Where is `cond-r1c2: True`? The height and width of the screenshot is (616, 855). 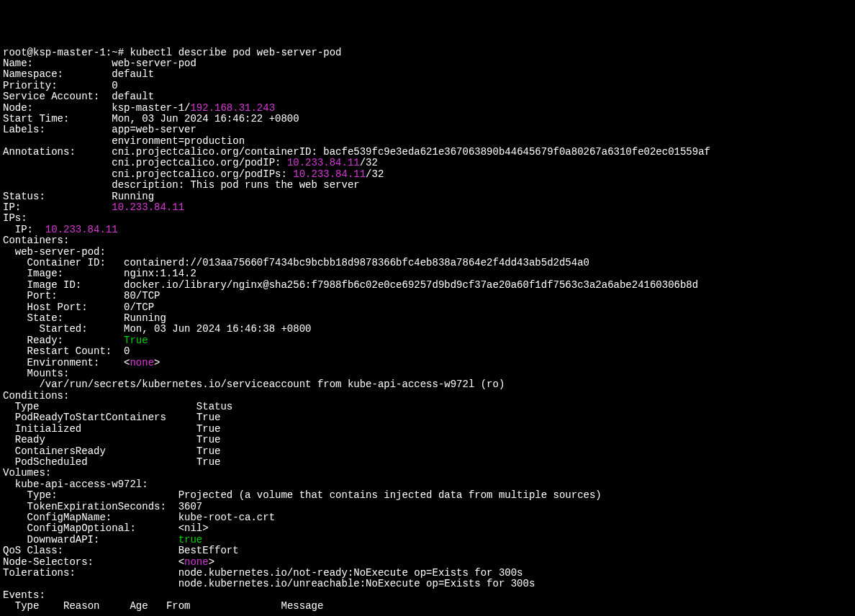
cond-r1c2: True is located at coordinates (209, 417).